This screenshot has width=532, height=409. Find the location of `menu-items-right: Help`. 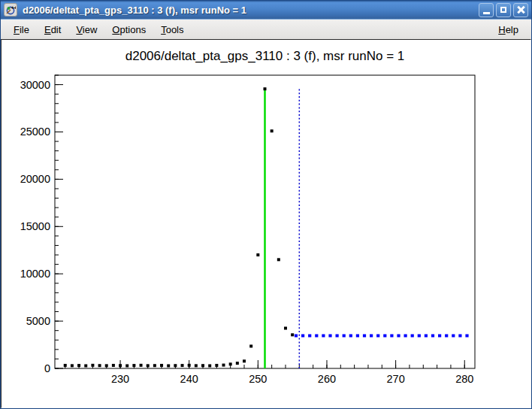

menu-items-right: Help is located at coordinates (508, 30).